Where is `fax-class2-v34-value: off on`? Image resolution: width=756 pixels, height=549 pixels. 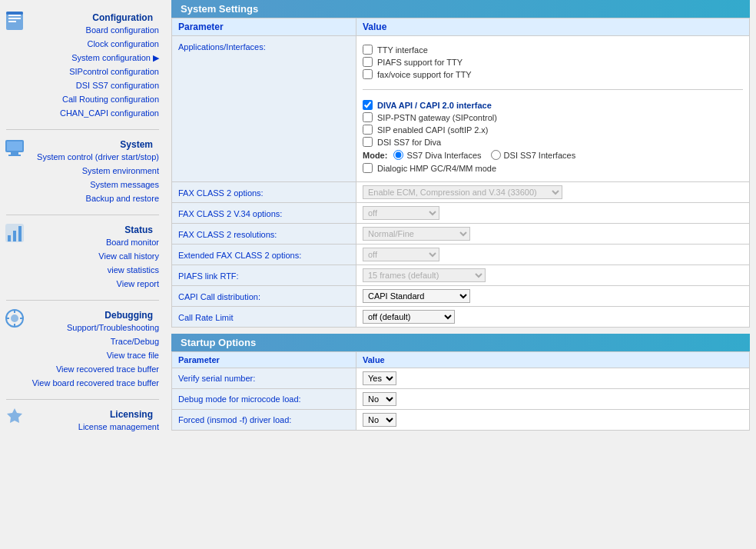
fax-class2-v34-value: off on is located at coordinates (553, 214).